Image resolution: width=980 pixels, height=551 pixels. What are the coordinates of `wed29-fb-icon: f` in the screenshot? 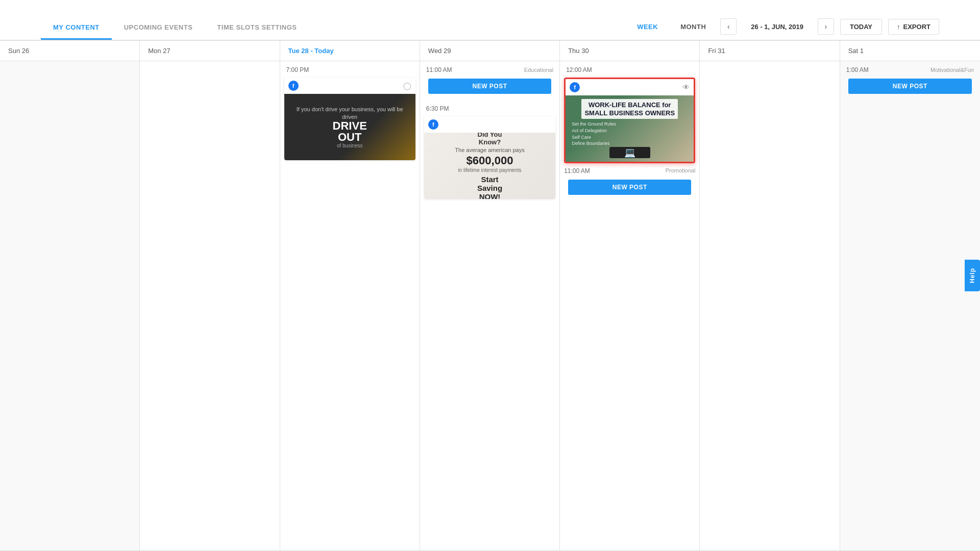 It's located at (433, 124).